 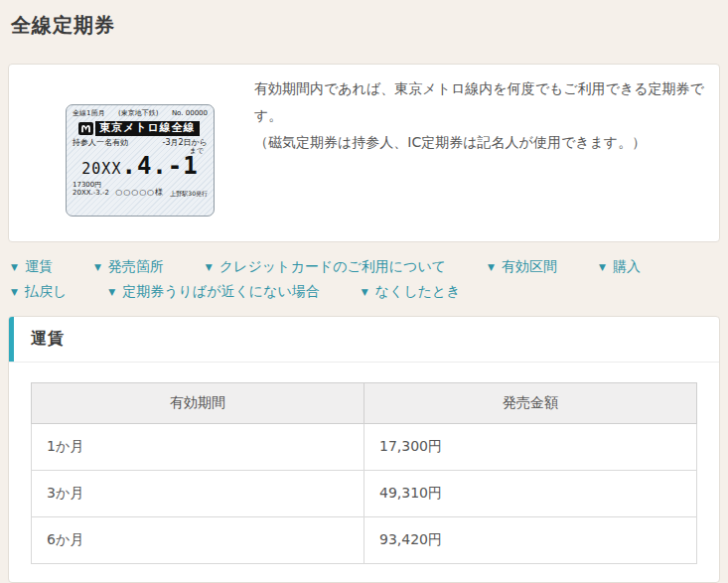 I want to click on pass-description-line2: （磁気定期券は持参人、IC定期券は記名人が使用できます。）, so click(x=450, y=142).